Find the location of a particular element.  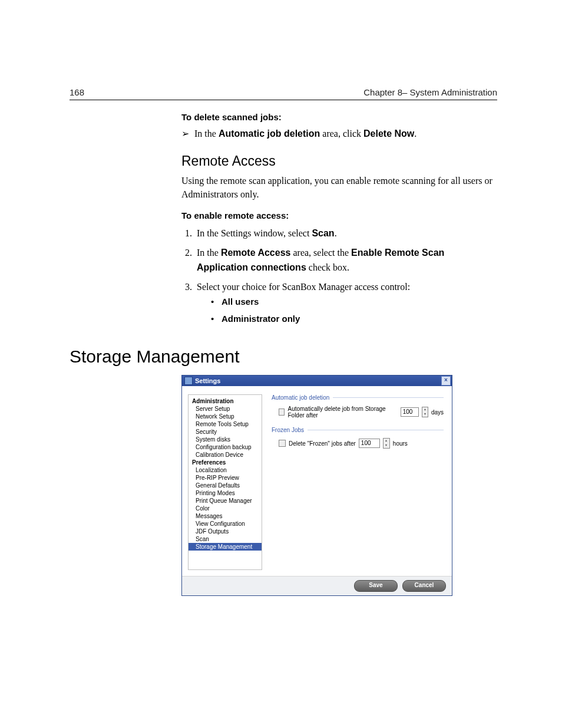

step-1: In the Settings window, select Scan. is located at coordinates (346, 233).